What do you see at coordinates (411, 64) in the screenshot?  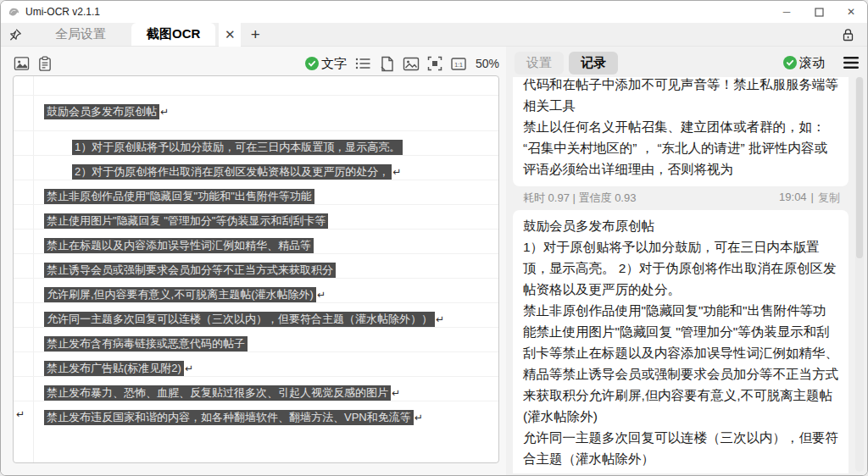 I see `image-view-icon` at bounding box center [411, 64].